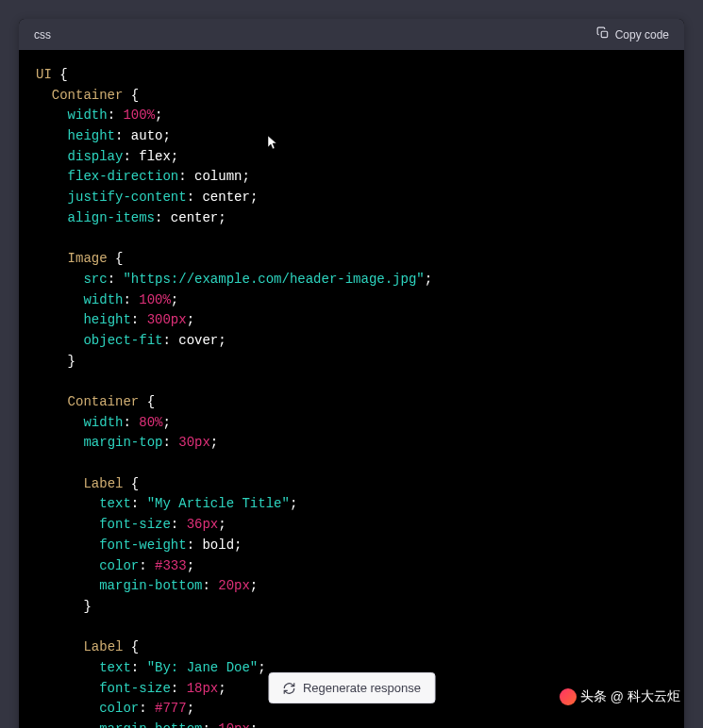  I want to click on refresh-icon, so click(289, 688).